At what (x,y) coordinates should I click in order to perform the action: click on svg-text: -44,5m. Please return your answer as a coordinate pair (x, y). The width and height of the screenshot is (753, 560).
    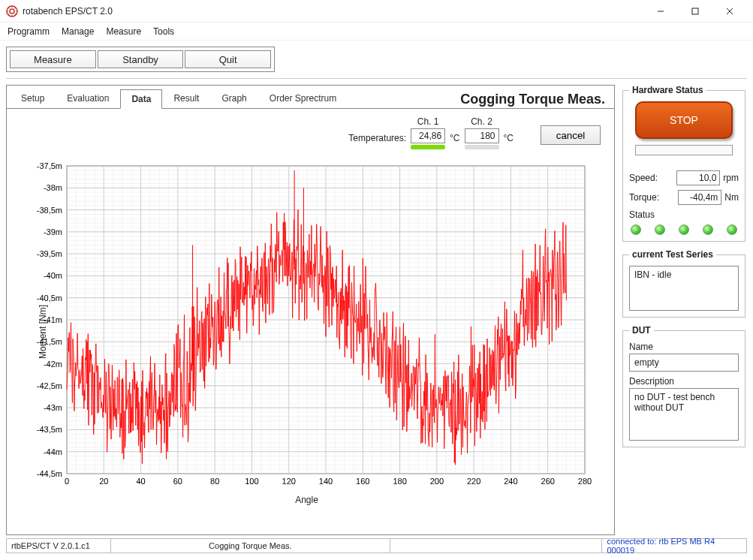
    Looking at the image, I should click on (50, 474).